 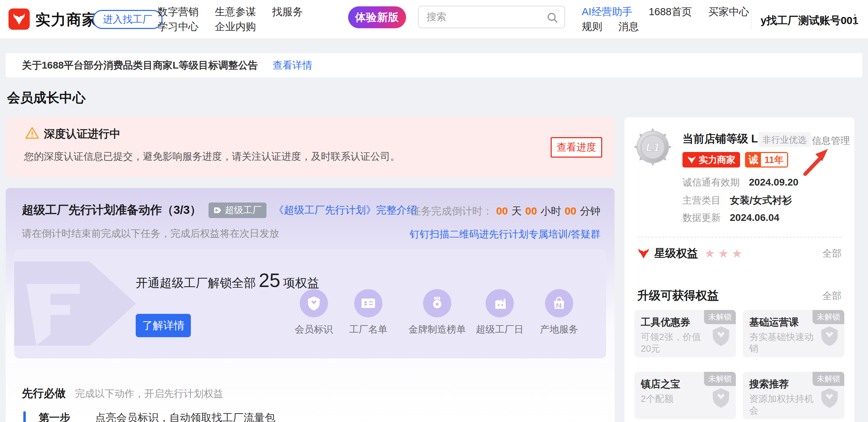 I want to click on medal-icon, so click(x=437, y=303).